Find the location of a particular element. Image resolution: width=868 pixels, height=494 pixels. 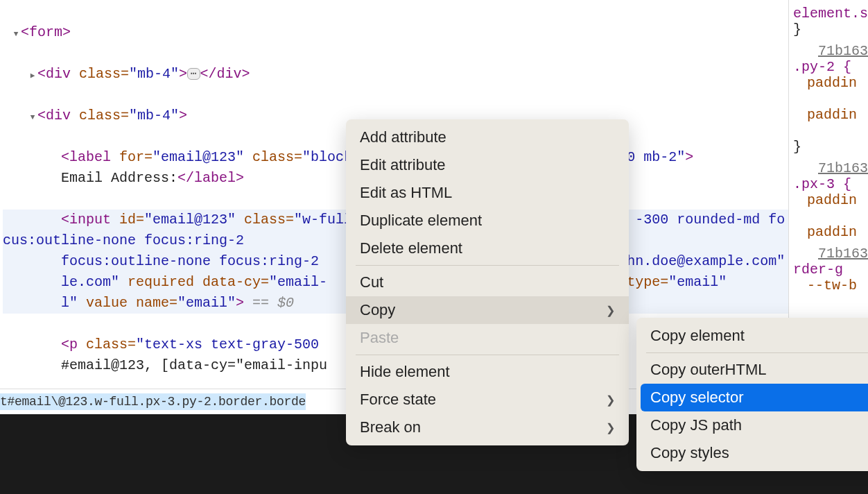

menu-copy: Copy❯ is located at coordinates (487, 310).